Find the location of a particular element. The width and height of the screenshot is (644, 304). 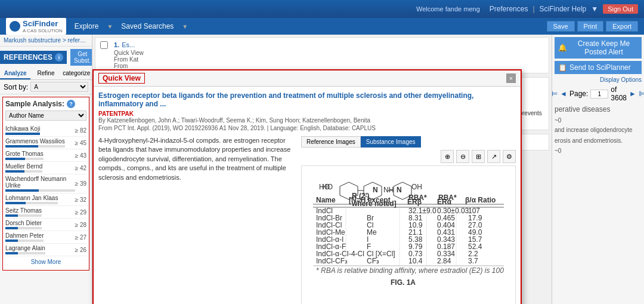

svg-text: CF₃ is located at coordinates (373, 261).